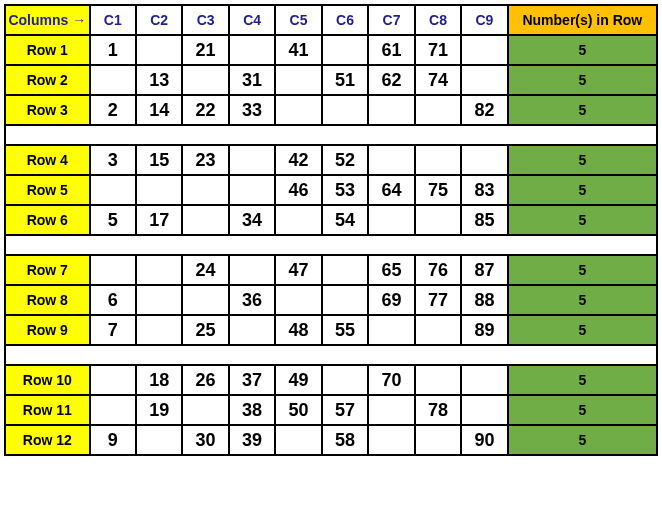 This screenshot has width=662, height=518. I want to click on grid-cell: 52, so click(345, 160).